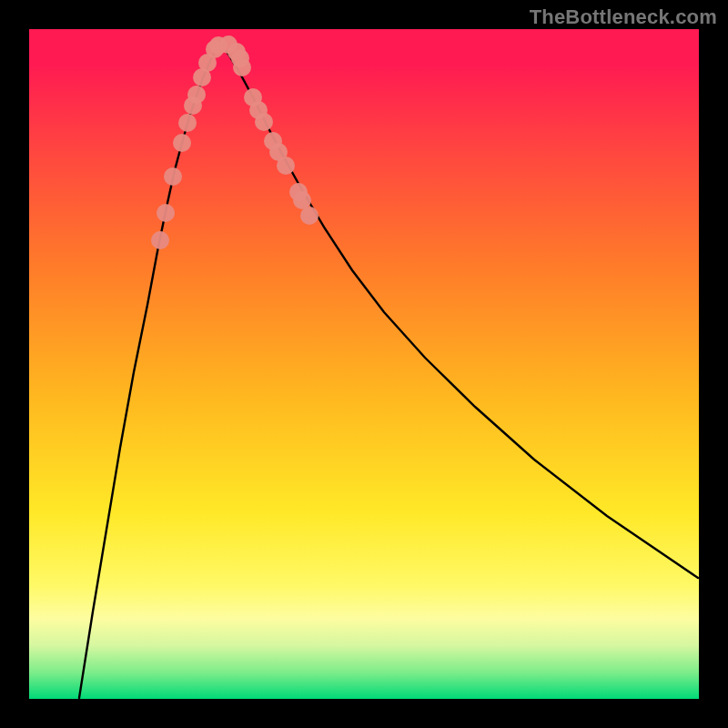 The image size is (728, 728). What do you see at coordinates (242, 67) in the screenshot?
I see `data-marker-bottom` at bounding box center [242, 67].